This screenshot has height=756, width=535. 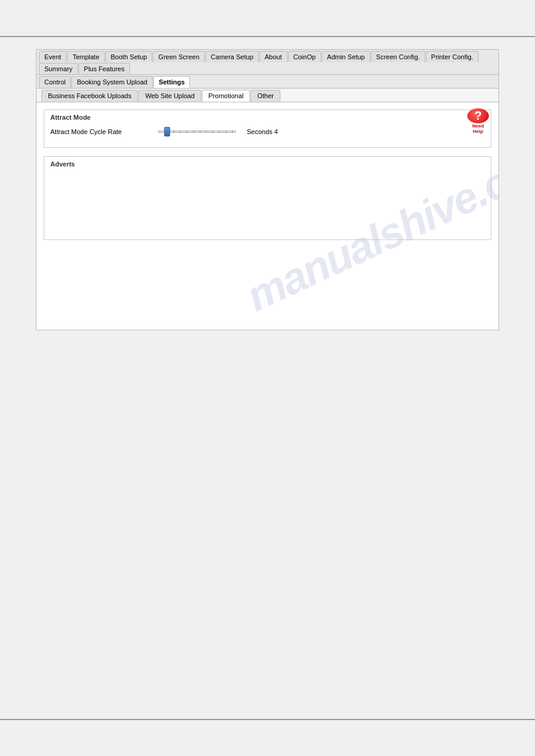 I want to click on tab-admin-setup: Admin Setup, so click(x=346, y=56).